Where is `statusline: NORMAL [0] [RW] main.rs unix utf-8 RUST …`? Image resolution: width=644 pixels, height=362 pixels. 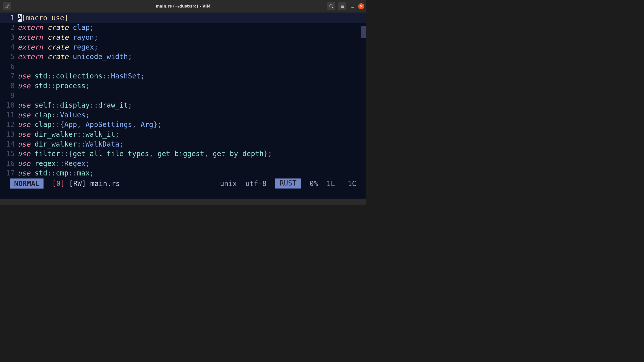 statusline: NORMAL [0] [RW] main.rs unix utf-8 RUST … is located at coordinates (183, 184).